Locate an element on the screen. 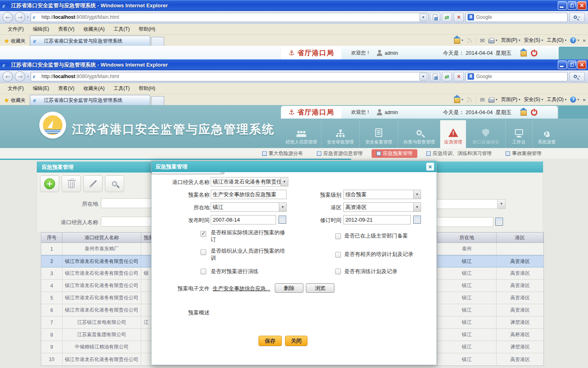 The image size is (588, 368). site-home-icon is located at coordinates (523, 113).